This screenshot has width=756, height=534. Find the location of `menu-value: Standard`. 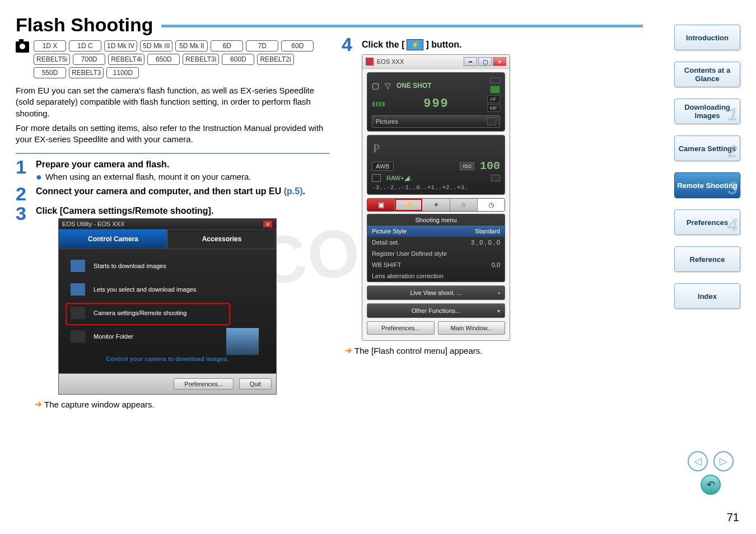

menu-value: Standard is located at coordinates (487, 231).